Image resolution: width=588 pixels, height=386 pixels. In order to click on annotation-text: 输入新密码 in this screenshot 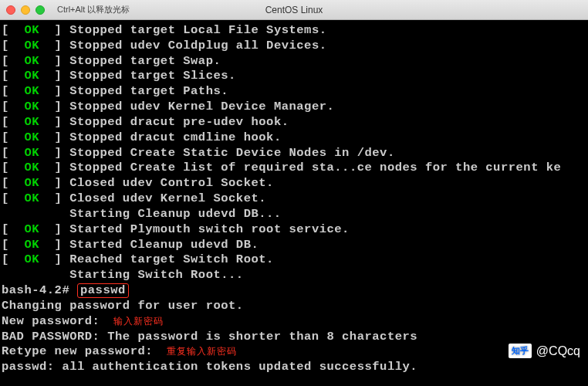, I will do `click(139, 321)`.